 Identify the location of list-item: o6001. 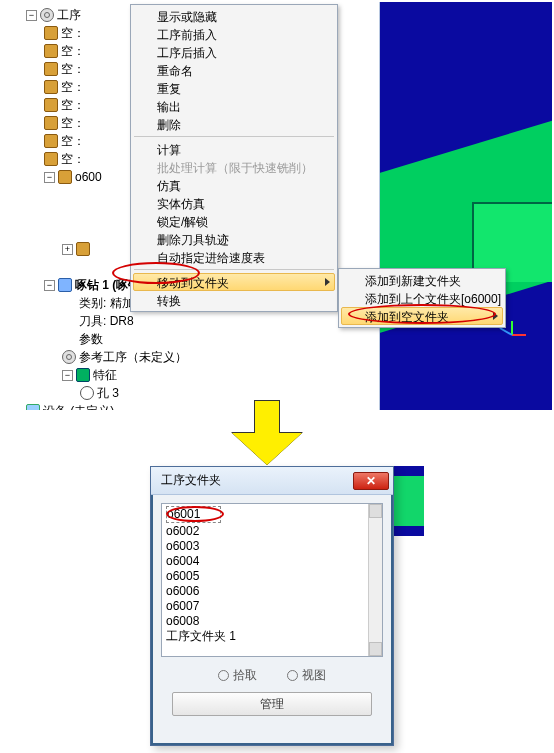
(194, 514).